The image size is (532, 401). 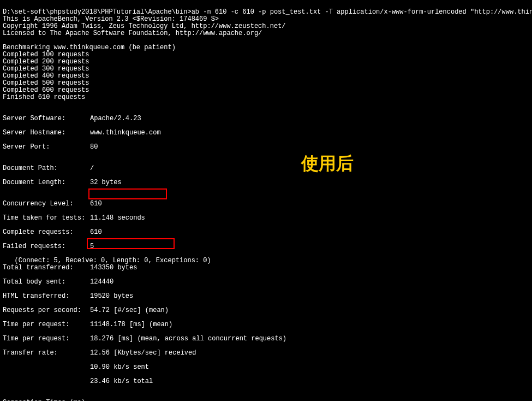 I want to click on failed-requests-label: Failed requests:, so click(x=46, y=247).